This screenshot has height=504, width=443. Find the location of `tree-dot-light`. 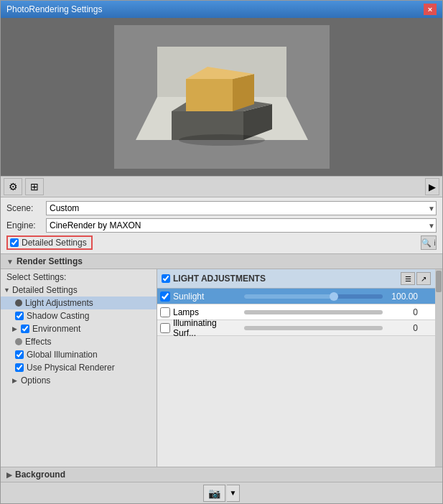

tree-dot-light is located at coordinates (19, 303).